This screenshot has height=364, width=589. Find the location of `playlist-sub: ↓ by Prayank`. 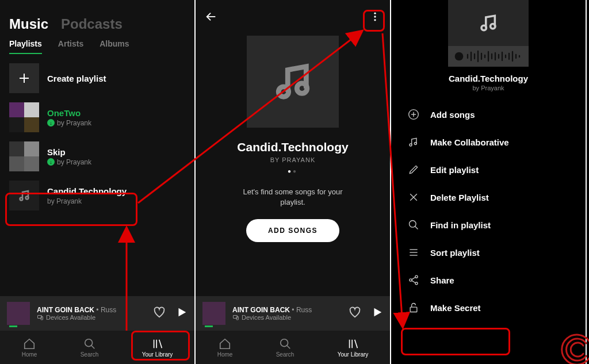

playlist-sub: ↓ by Prayank is located at coordinates (69, 162).